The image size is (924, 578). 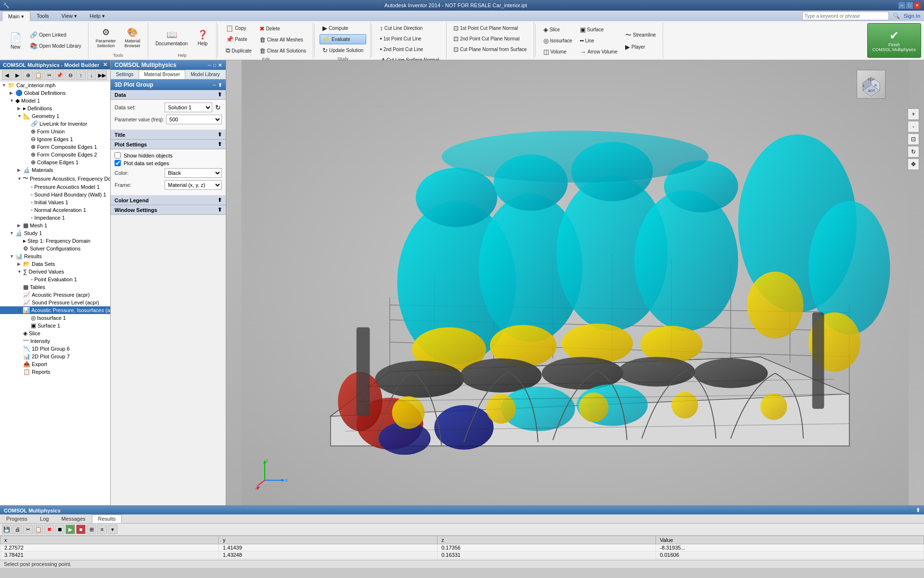 I want to click on toolbar-expand-icon: ▾, so click(x=113, y=529).